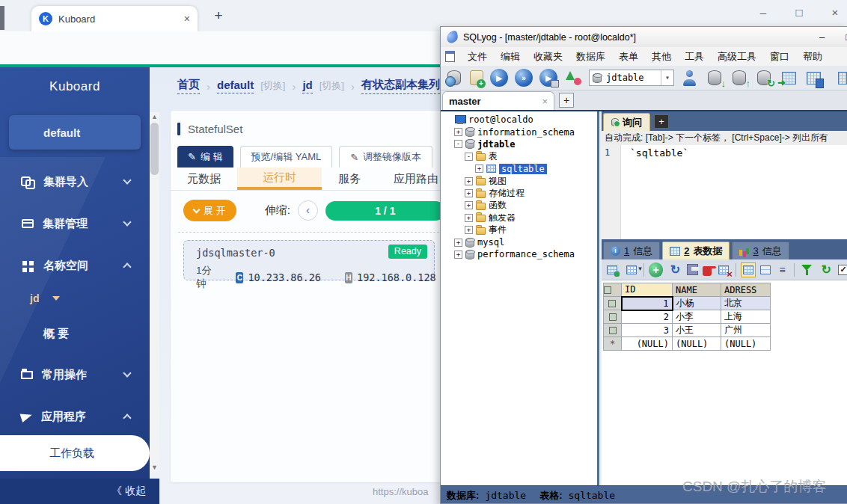  I want to click on tree-item-触发器: +触发器, so click(519, 218).